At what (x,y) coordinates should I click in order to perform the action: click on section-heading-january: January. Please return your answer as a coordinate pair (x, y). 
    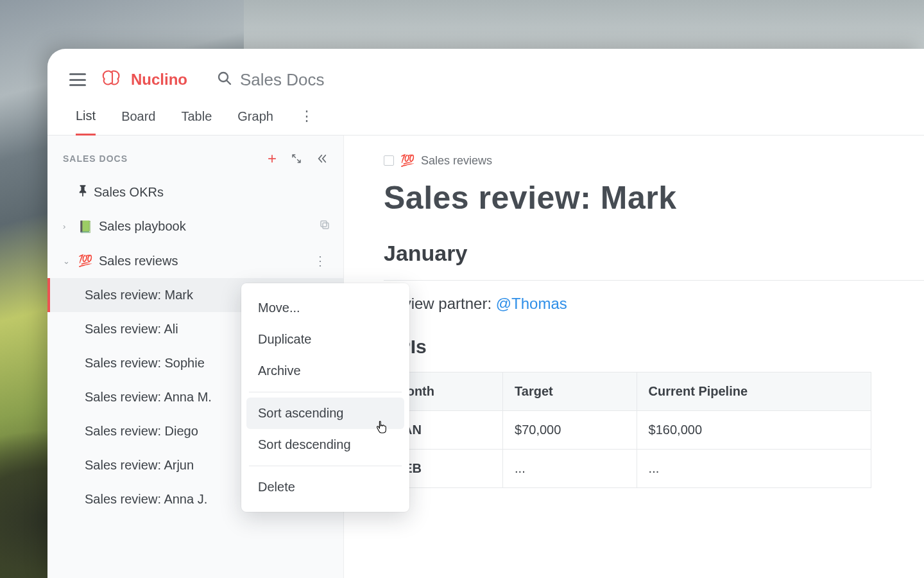
    Looking at the image, I should click on (654, 253).